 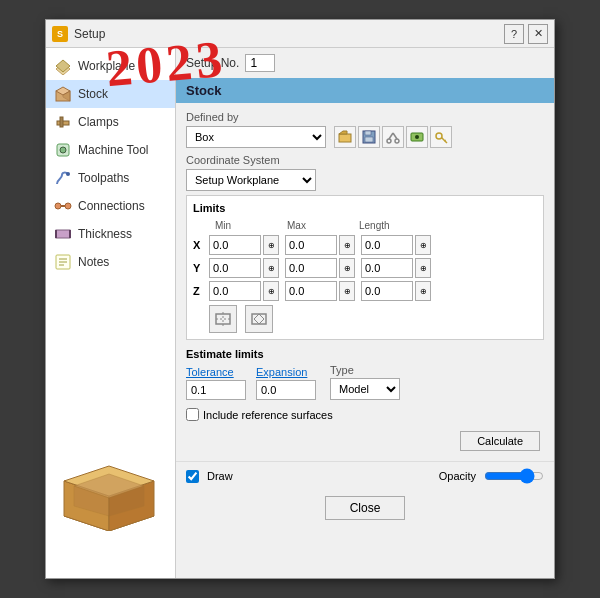 I want to click on z-max-input, so click(x=311, y=291).